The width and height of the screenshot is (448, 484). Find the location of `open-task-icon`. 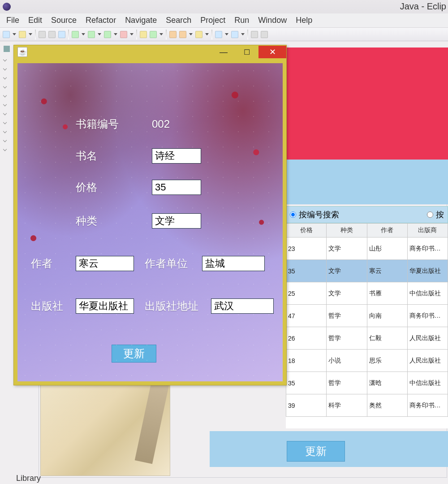

open-task-icon is located at coordinates (183, 35).